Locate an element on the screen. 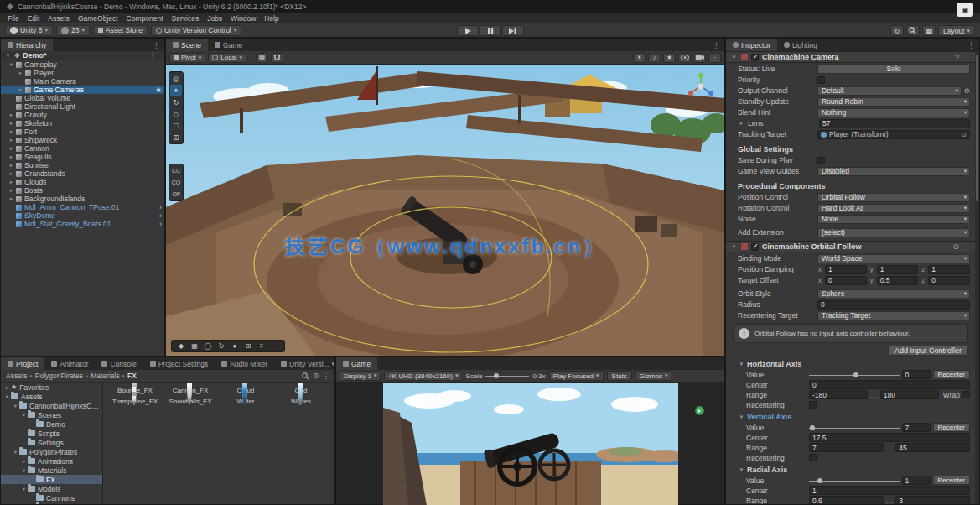  tab-audio-mixer: Audio Mixer is located at coordinates (245, 364).